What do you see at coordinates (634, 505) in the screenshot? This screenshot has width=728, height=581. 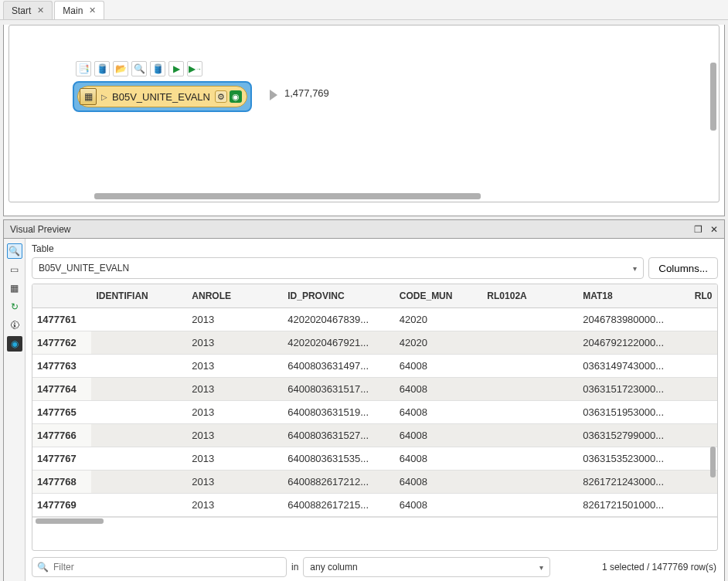 I see `cell-mat18: 8261721501000...` at bounding box center [634, 505].